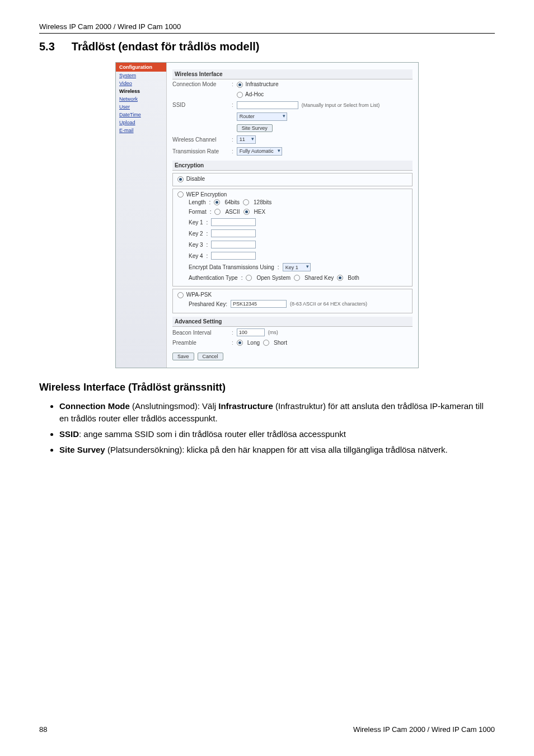 The width and height of the screenshot is (534, 756). Describe the element at coordinates (260, 151) in the screenshot. I see `rate-select: Fully Automatic` at that location.